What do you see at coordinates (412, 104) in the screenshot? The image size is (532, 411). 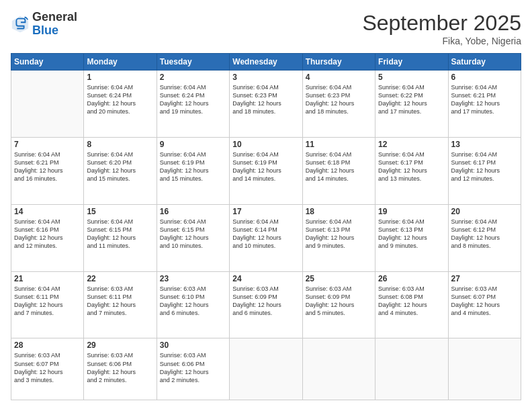 I see `calendar-cell: 5Sunrise: 6:04 AM Sunset: 6:22 PM Daylig…` at bounding box center [412, 104].